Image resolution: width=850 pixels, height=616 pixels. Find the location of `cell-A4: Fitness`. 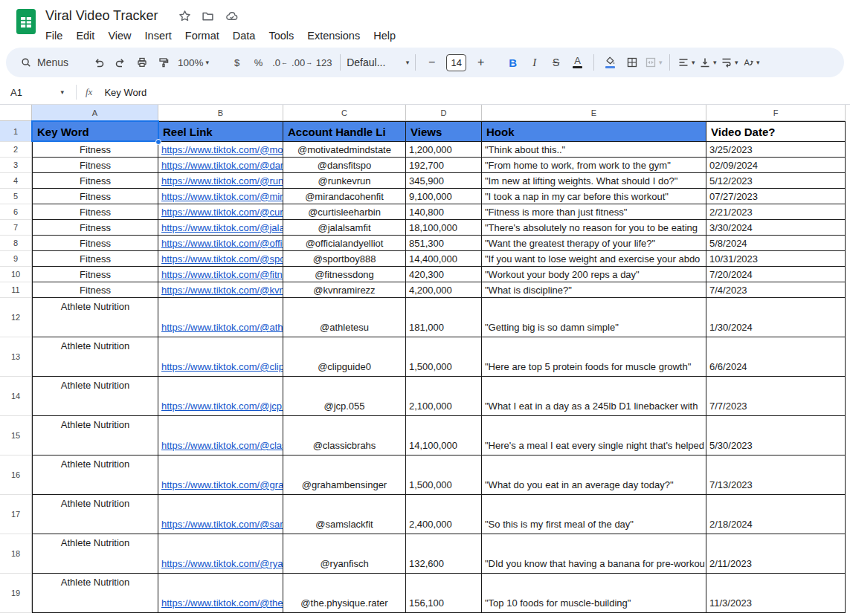

cell-A4: Fitness is located at coordinates (95, 181).